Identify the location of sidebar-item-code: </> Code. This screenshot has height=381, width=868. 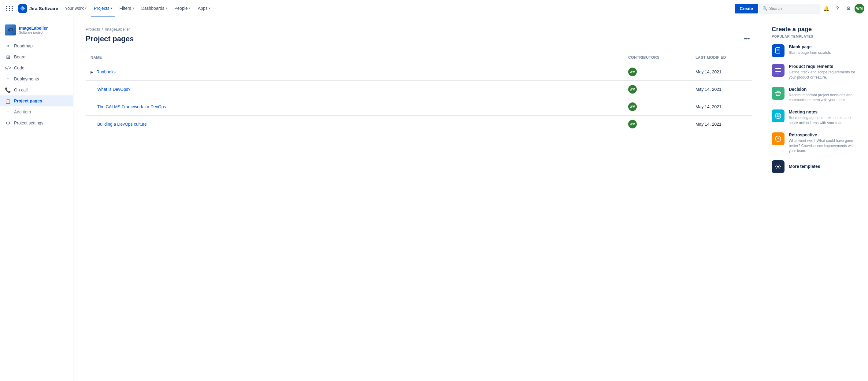
(36, 68).